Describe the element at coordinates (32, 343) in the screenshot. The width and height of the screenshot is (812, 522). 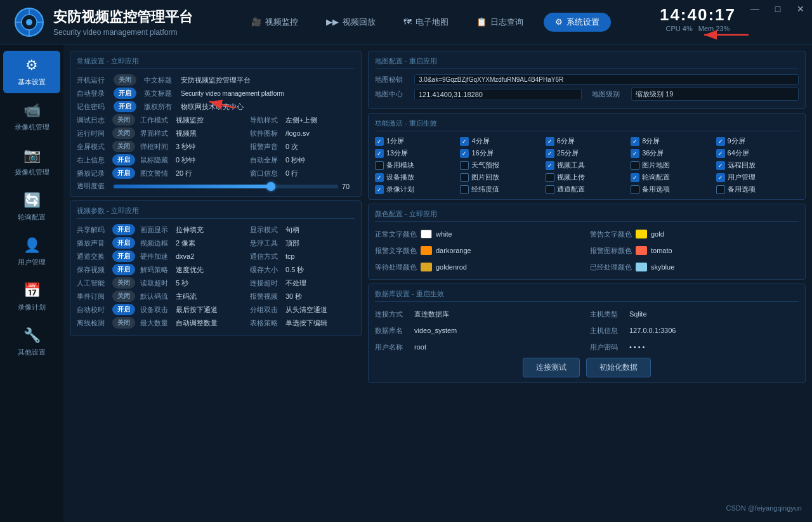
I see `sidebar-item-other-settings: 🔧 其他设置` at that location.